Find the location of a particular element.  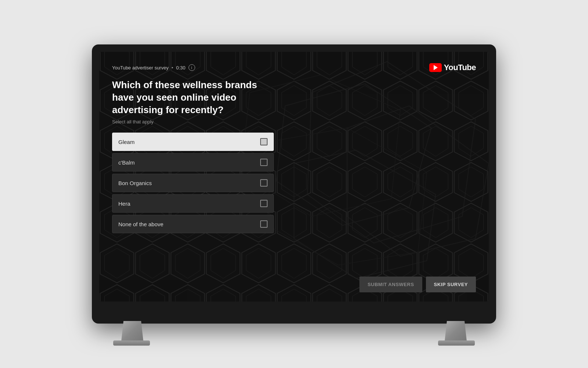

option-item-bon-organics: Bon Organics is located at coordinates (193, 183).